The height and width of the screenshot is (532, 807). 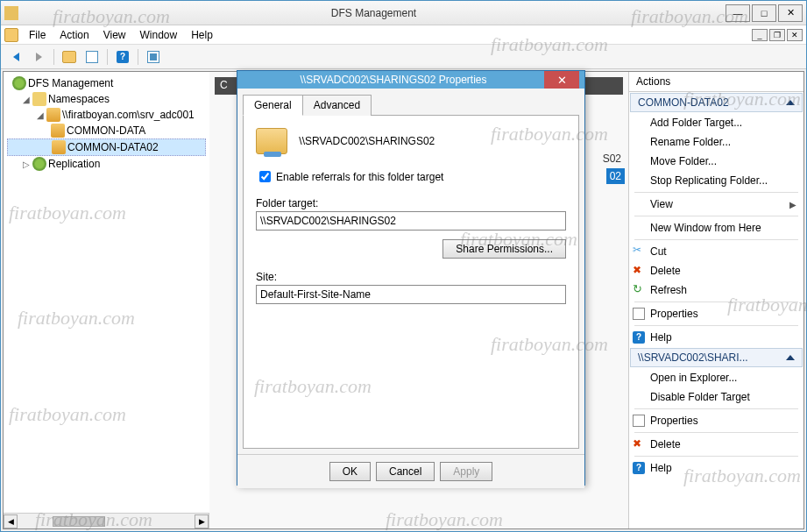 I want to click on tree-item-common-data: COMMON-DATA, so click(x=107, y=131).